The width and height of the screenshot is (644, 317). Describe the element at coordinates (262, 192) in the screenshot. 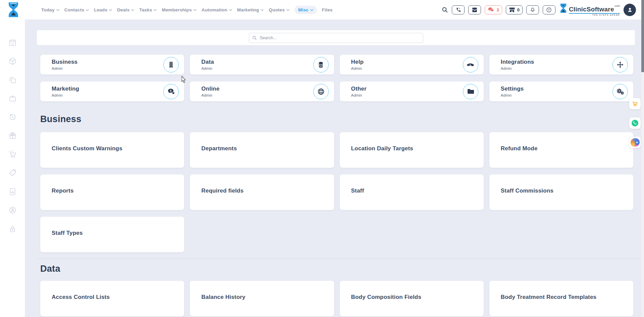

I see `card-required-fields: Required fields` at that location.